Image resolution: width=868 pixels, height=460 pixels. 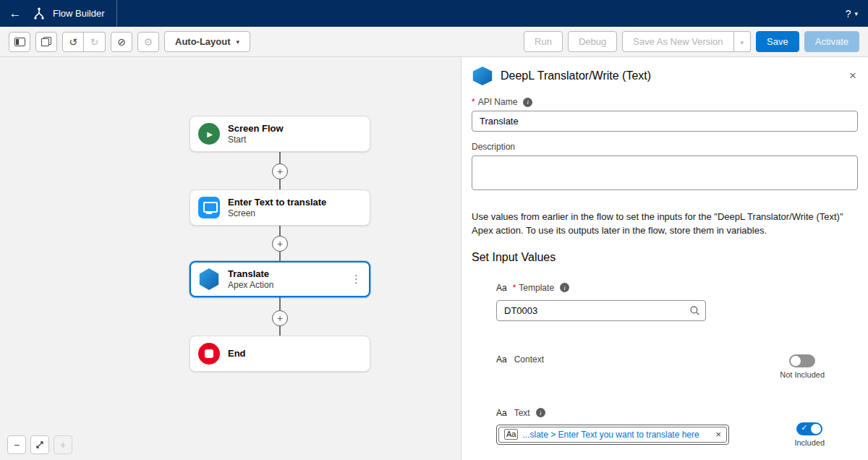 What do you see at coordinates (665, 102) in the screenshot?
I see `api-name-label: * API Name i` at bounding box center [665, 102].